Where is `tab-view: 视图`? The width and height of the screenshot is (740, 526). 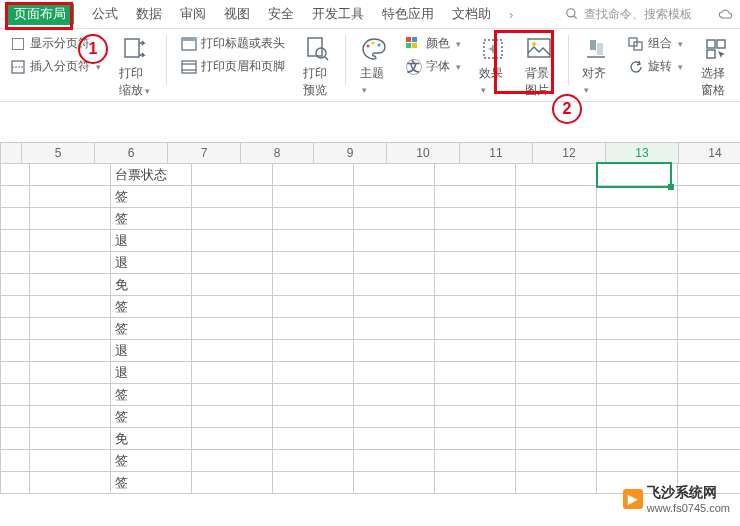 tab-view: 视图 is located at coordinates (237, 14).